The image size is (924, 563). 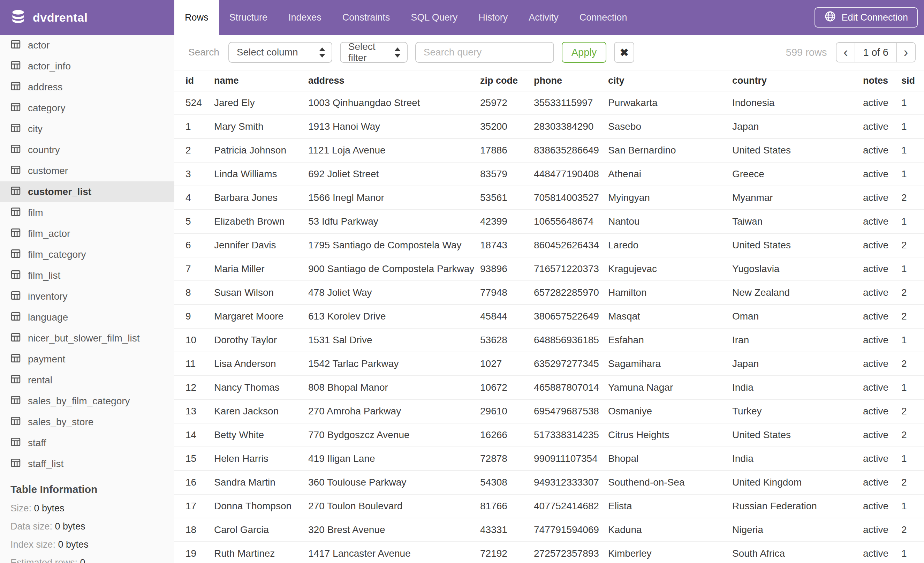 What do you see at coordinates (670, 388) in the screenshot?
I see `cell-city: Yamuna Nagar` at bounding box center [670, 388].